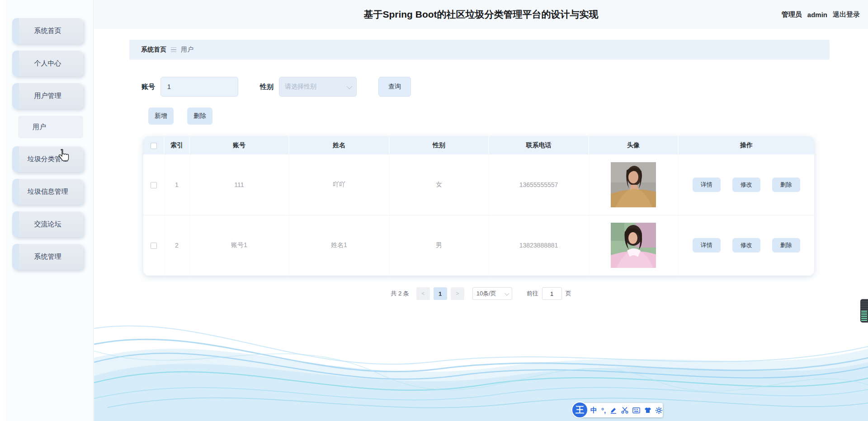 The height and width of the screenshot is (421, 868). I want to click on chinese-mode-icon: 中, so click(594, 410).